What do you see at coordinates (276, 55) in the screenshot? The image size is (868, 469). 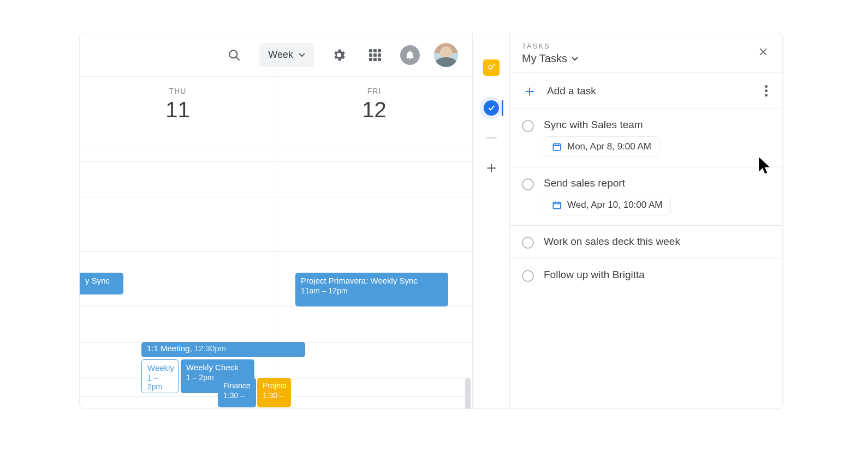 I see `calendar-topbar: Week` at bounding box center [276, 55].